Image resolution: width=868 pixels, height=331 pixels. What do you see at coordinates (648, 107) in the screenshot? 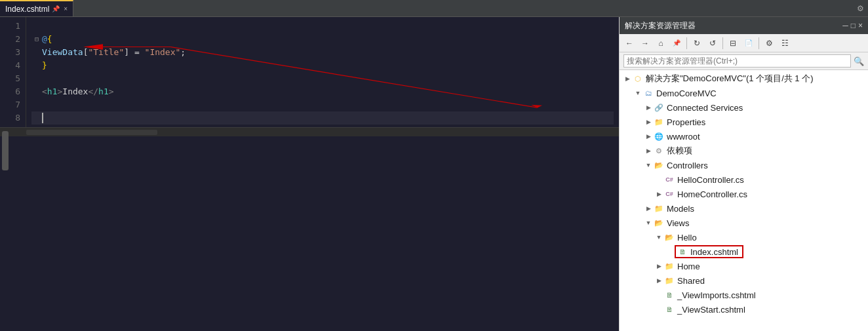
I see `expand-connected: ▶` at bounding box center [648, 107].